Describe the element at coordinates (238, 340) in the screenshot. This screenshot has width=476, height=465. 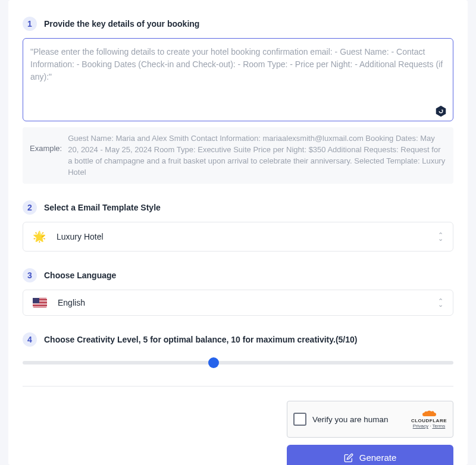
I see `step-4-header: 4 Choose Creativity Level, 5 for optimal…` at that location.